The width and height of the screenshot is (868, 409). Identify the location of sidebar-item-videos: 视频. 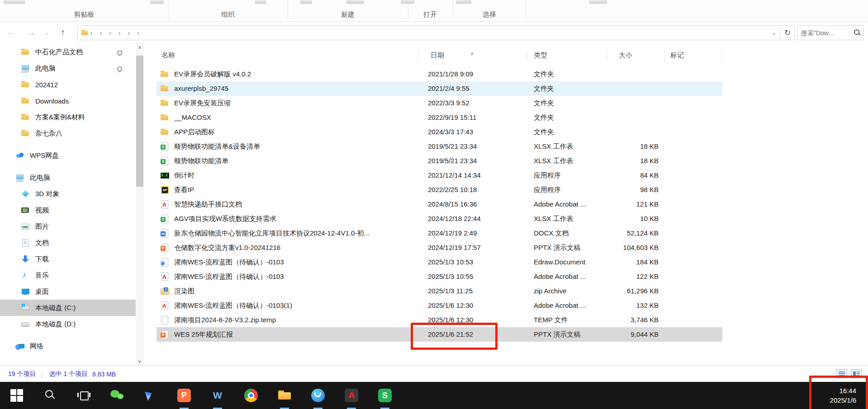
(68, 210).